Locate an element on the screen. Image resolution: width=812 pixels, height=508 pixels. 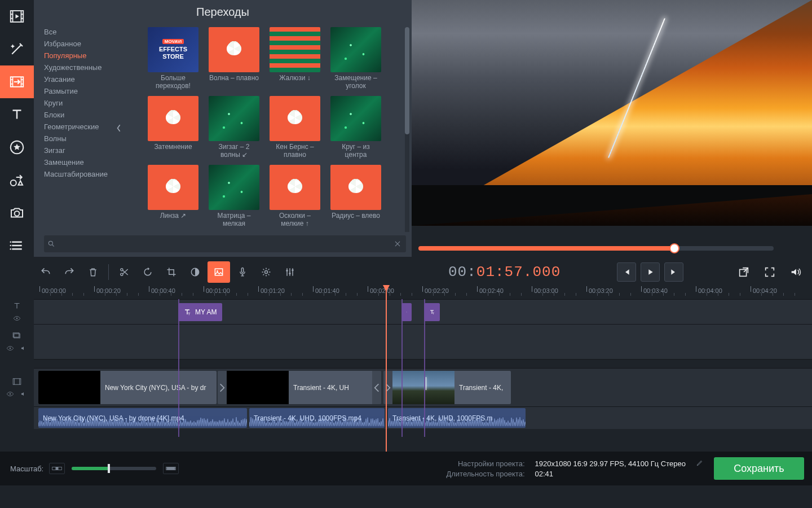
wand-icon is located at coordinates (17, 49).